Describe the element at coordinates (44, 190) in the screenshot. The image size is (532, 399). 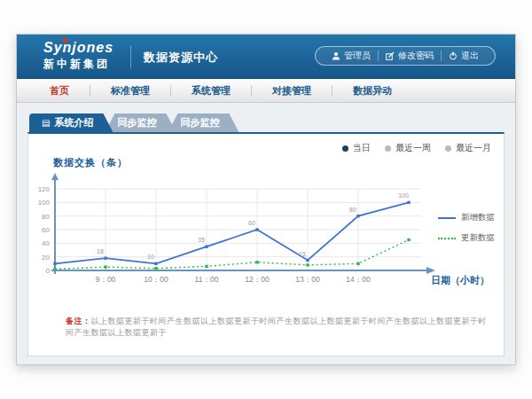
I see `svg-text: 120` at that location.